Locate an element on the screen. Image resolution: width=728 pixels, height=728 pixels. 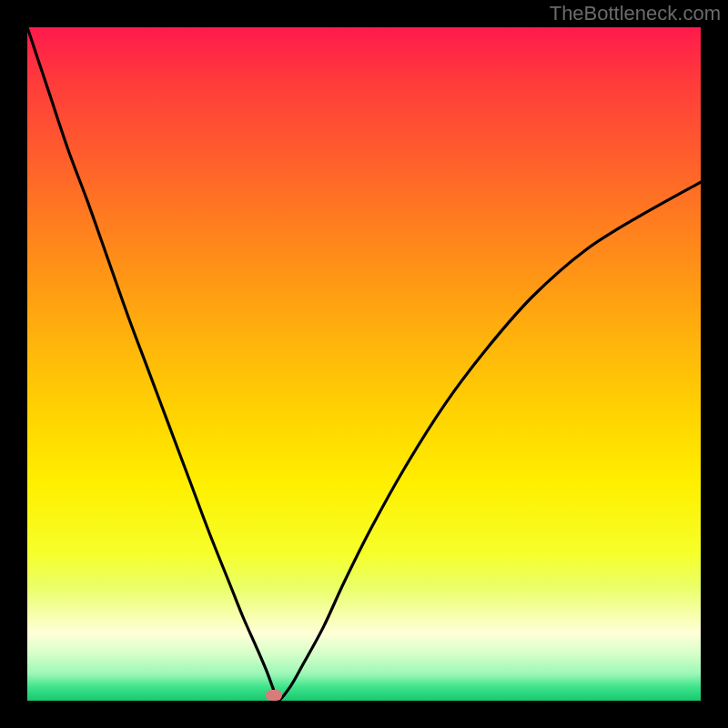
watermark-text: TheBottleneck.com is located at coordinates (635, 14).